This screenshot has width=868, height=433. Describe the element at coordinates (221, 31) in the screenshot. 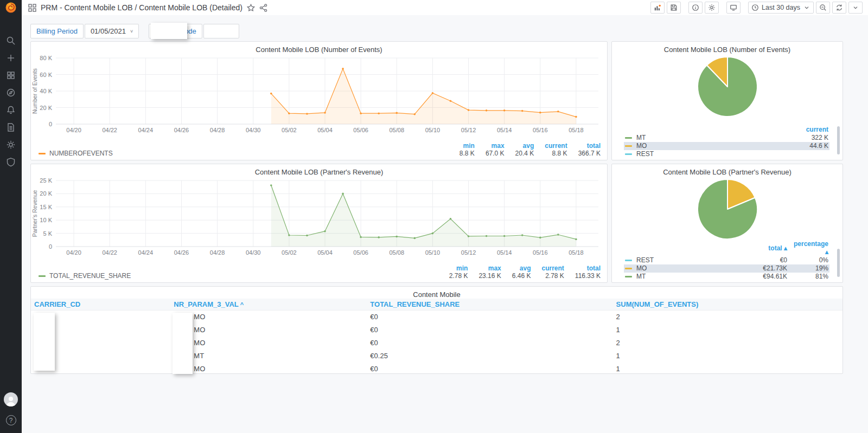

I see `partner-code-select` at that location.